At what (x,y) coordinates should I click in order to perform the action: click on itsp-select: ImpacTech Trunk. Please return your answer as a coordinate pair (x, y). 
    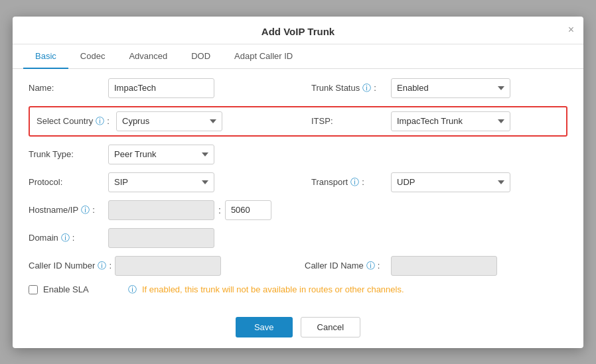
    Looking at the image, I should click on (451, 121).